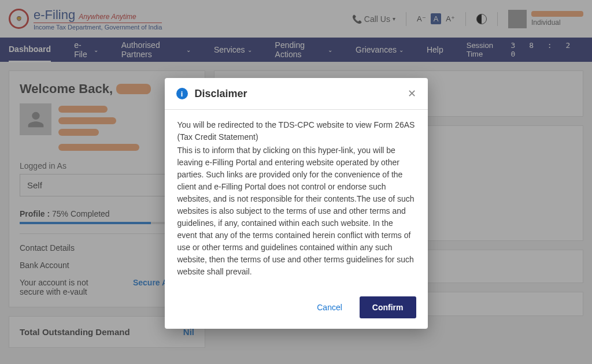 The image size is (592, 364). What do you see at coordinates (182, 94) in the screenshot?
I see `info-icon: i` at bounding box center [182, 94].